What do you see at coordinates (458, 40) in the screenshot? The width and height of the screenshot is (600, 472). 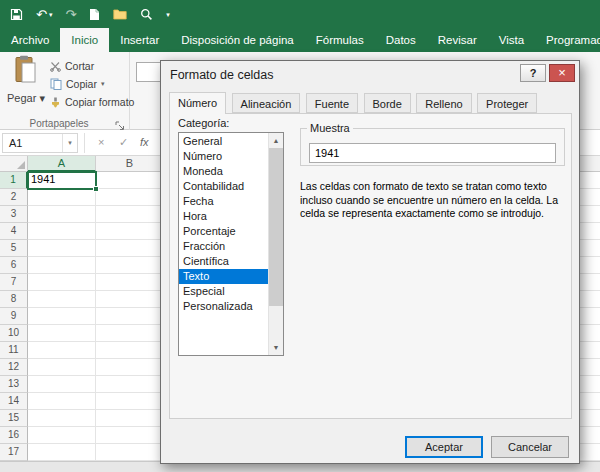 I see `tab-revisar: Revisar` at bounding box center [458, 40].